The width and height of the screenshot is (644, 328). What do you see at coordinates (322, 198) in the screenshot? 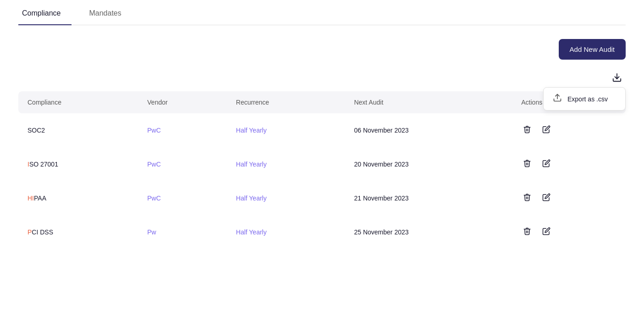
I see `table-row: HIPAA PwC Half Yearly 21 November 2023` at bounding box center [322, 198].